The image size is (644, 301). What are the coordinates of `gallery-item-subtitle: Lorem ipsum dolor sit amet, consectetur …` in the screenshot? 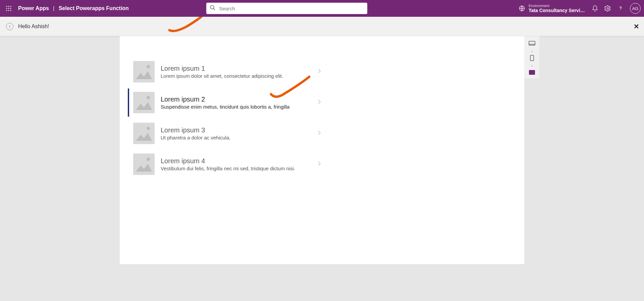 It's located at (222, 76).